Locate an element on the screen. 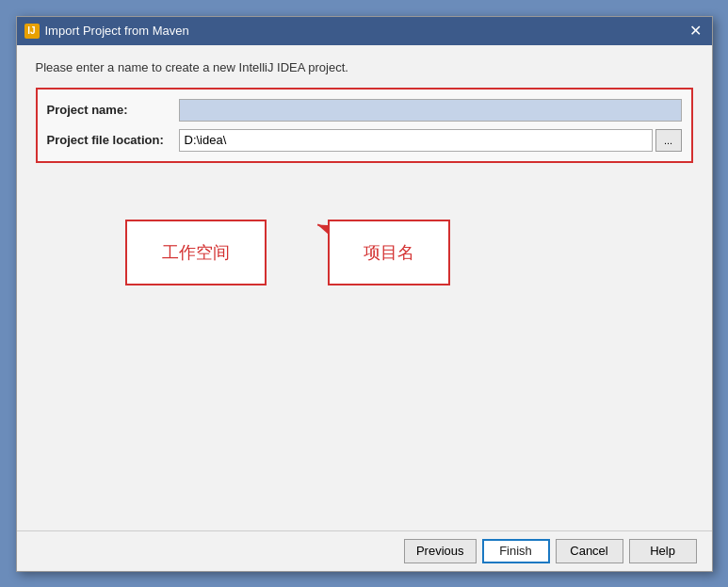 The image size is (728, 587). title-bar: IJ Import Project from Maven ✕ is located at coordinates (364, 31).